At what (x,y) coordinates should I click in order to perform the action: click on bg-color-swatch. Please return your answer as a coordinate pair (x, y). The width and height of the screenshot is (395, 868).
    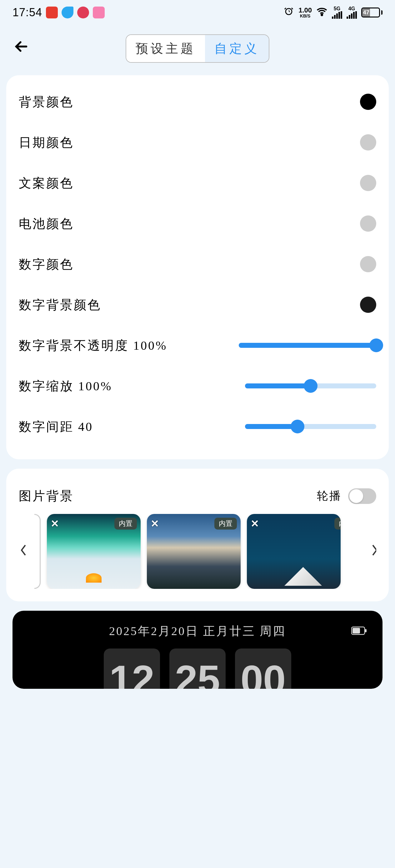
    Looking at the image, I should click on (368, 102).